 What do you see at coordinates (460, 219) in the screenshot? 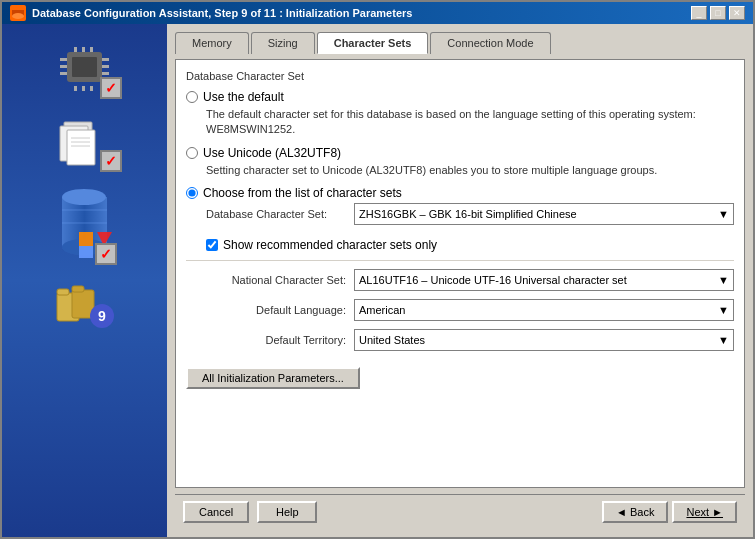
I see `radio-item-choose: Choose from the list of character sets D…` at bounding box center [460, 219].